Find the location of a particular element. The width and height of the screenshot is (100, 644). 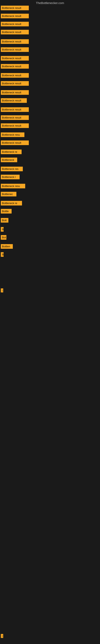

site-title: TheBottlenecker.com is located at coordinates (50, 3).